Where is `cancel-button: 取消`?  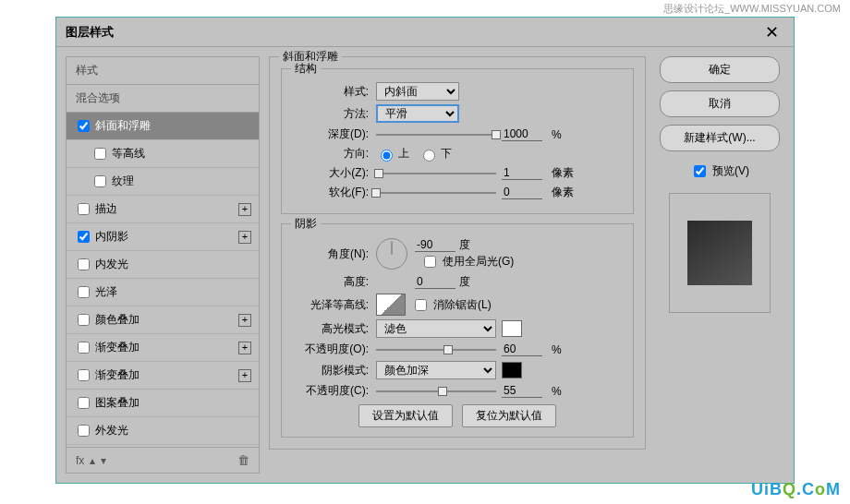 cancel-button: 取消 is located at coordinates (720, 103).